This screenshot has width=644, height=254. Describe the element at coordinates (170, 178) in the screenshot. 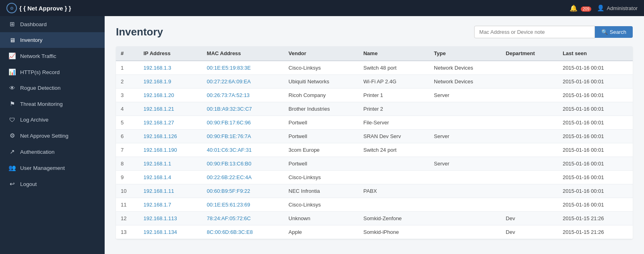

I see `cell-ip: 192.168.1.4` at that location.